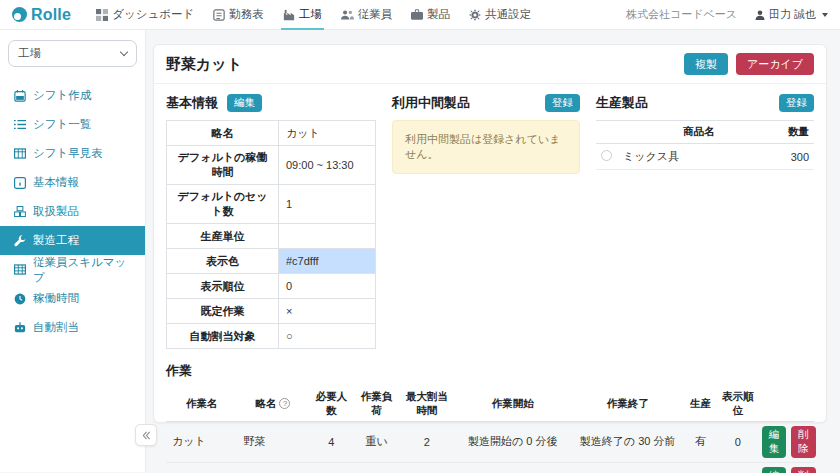 The width and height of the screenshot is (840, 473). What do you see at coordinates (272, 404) in the screenshot?
I see `column-header: 略名?` at bounding box center [272, 404].